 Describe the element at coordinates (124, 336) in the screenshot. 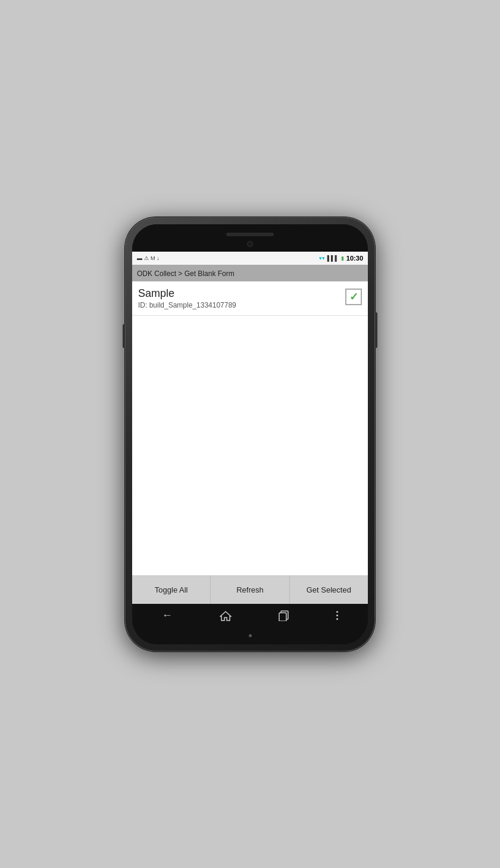

I see `volume-button` at that location.